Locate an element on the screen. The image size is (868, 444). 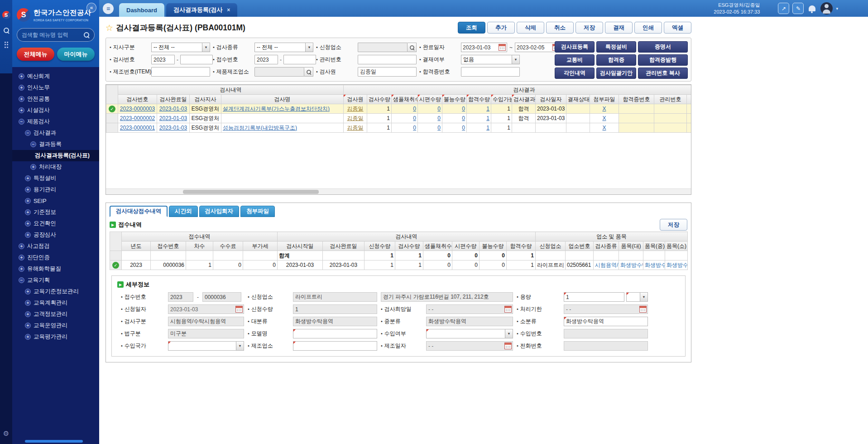
bulk-draft-button: 검사일괄기안 is located at coordinates (616, 73).